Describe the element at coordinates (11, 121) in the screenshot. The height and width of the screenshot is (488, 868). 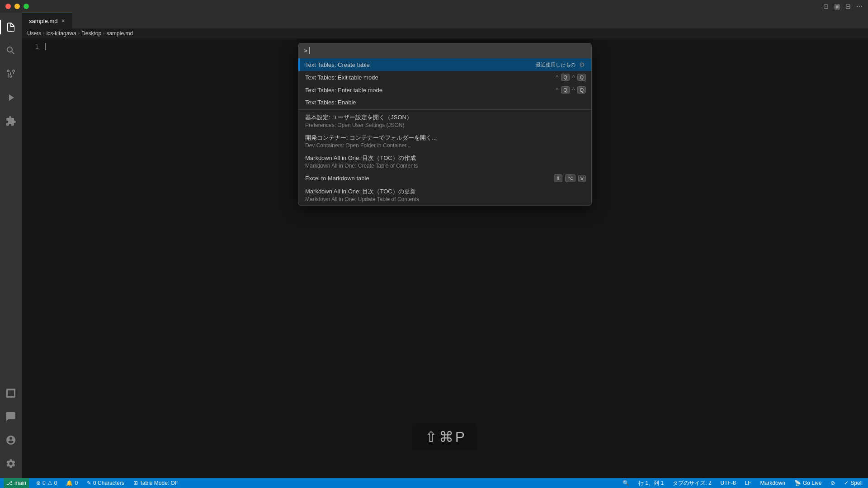
I see `extensions-activity-icon` at that location.